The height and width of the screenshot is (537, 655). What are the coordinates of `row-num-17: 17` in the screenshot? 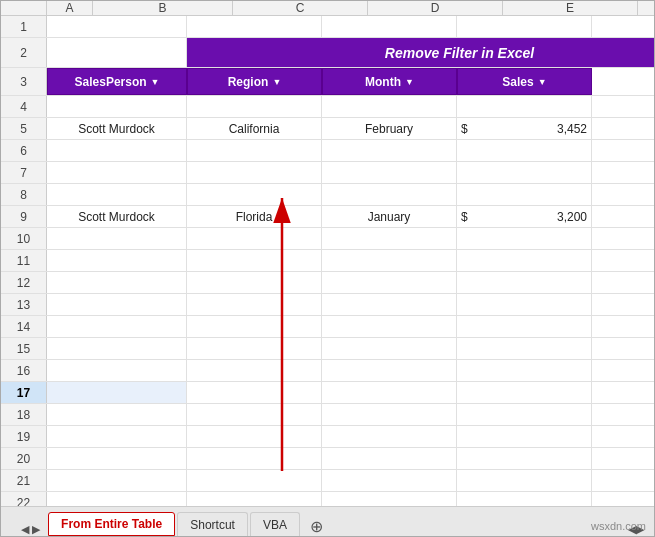 It's located at (24, 392).